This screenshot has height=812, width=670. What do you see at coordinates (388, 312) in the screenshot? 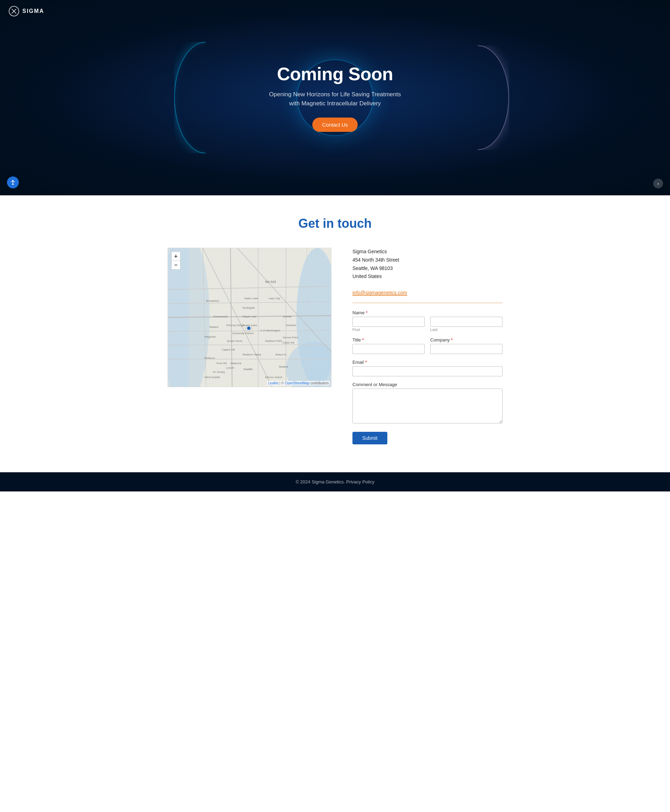
I see `name-label: Name *` at bounding box center [388, 312].